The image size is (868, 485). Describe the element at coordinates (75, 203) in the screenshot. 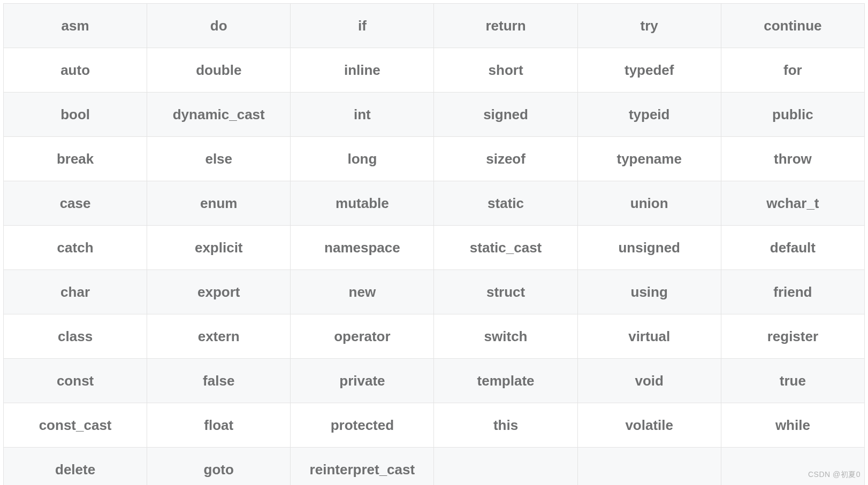

I see `cell: case` at that location.